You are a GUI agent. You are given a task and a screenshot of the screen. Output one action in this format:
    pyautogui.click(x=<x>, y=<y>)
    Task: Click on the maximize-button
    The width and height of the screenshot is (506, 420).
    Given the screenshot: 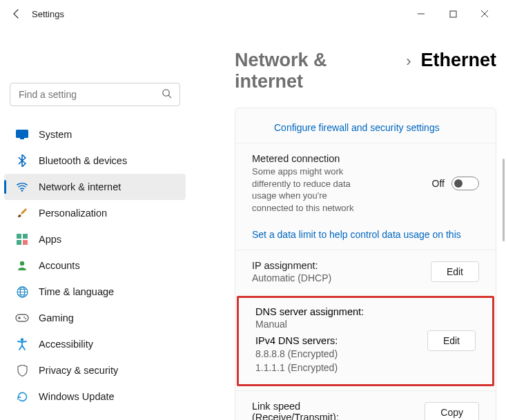 What is the action you would take?
    pyautogui.click(x=453, y=14)
    